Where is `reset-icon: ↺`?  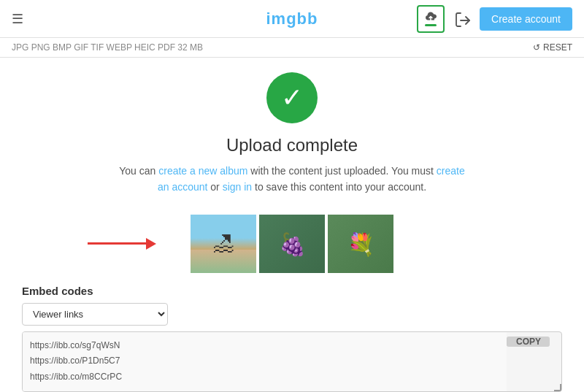 reset-icon: ↺ is located at coordinates (537, 47).